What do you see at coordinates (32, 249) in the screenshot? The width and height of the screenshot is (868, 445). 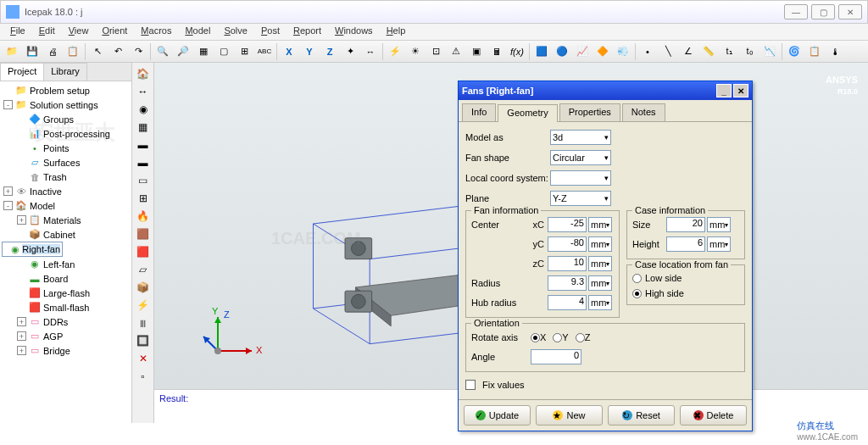 I see `tree-item-right-fan: ◉Right-fan` at bounding box center [32, 249].